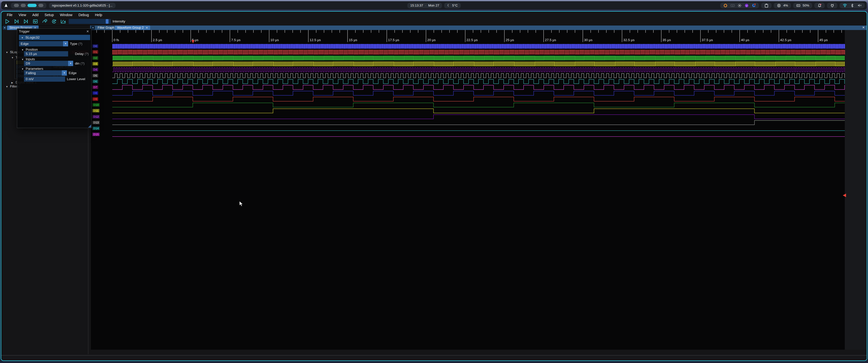 The height and width of the screenshot is (363, 868). What do you see at coordinates (6, 5) in the screenshot?
I see `arch-logo-icon` at bounding box center [6, 5].